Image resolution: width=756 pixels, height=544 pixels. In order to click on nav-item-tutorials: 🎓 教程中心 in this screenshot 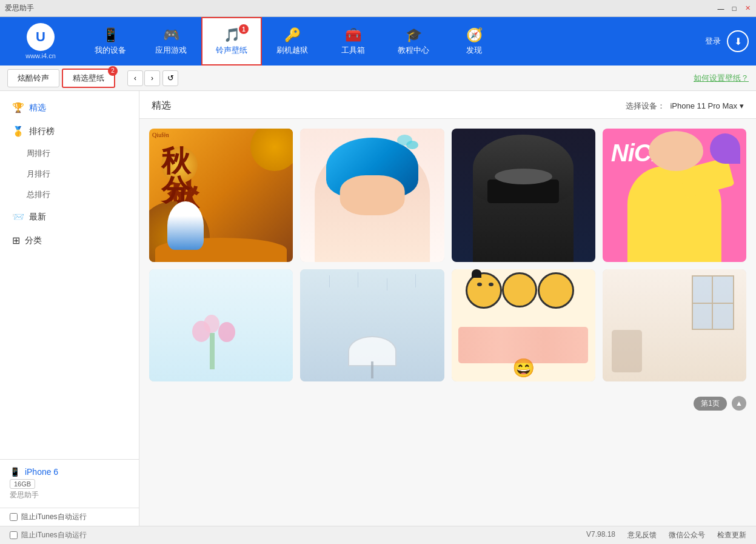, I will do `click(413, 41)`.